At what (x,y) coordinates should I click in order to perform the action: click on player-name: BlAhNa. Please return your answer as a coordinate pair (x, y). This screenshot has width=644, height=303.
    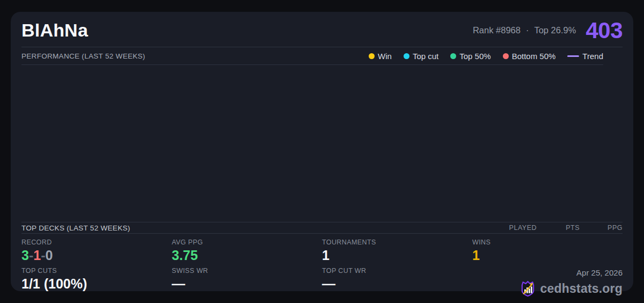
    Looking at the image, I should click on (55, 30).